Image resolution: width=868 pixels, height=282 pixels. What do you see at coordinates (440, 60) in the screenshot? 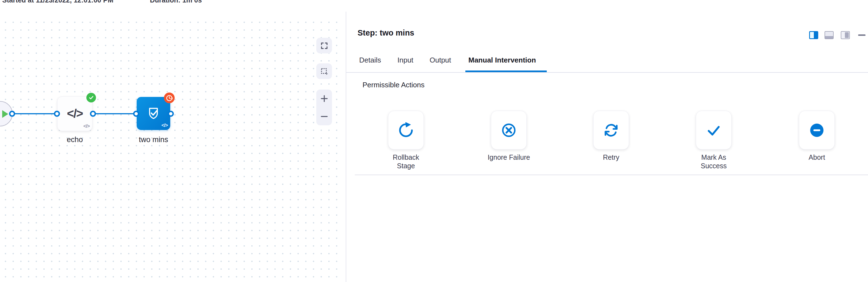
I see `tab-output: Output` at bounding box center [440, 60].